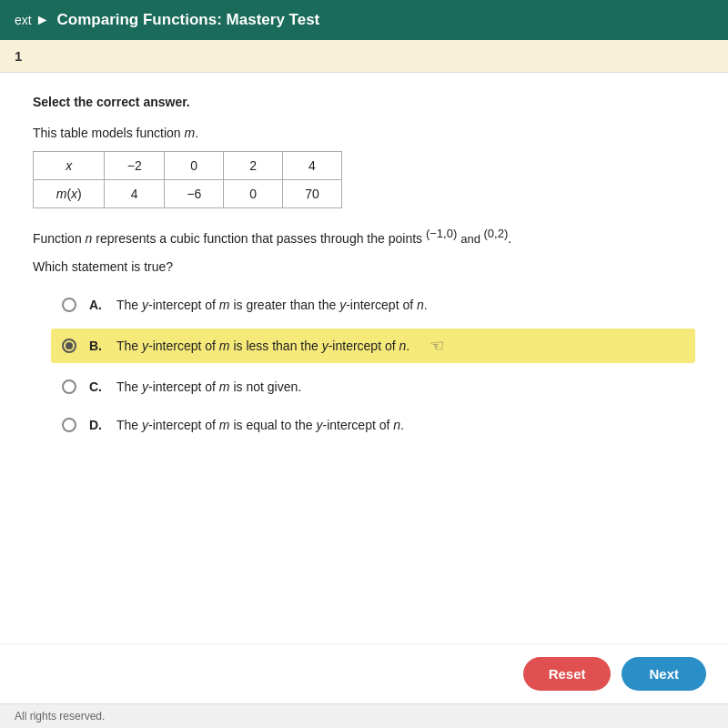 This screenshot has height=728, width=728. I want to click on choice-c-letter: C., so click(96, 387).